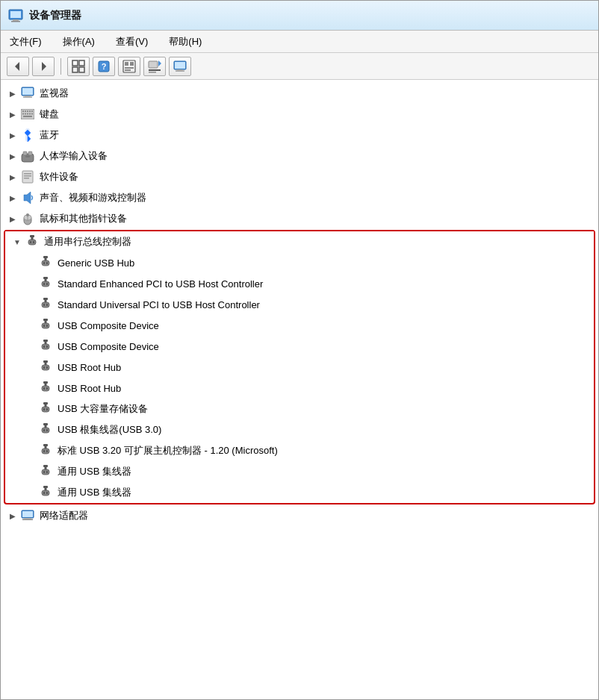 The height and width of the screenshot is (700, 599). Describe the element at coordinates (300, 263) in the screenshot. I see `tree-item-generic-usb-hub: Generic USB Hub` at that location.